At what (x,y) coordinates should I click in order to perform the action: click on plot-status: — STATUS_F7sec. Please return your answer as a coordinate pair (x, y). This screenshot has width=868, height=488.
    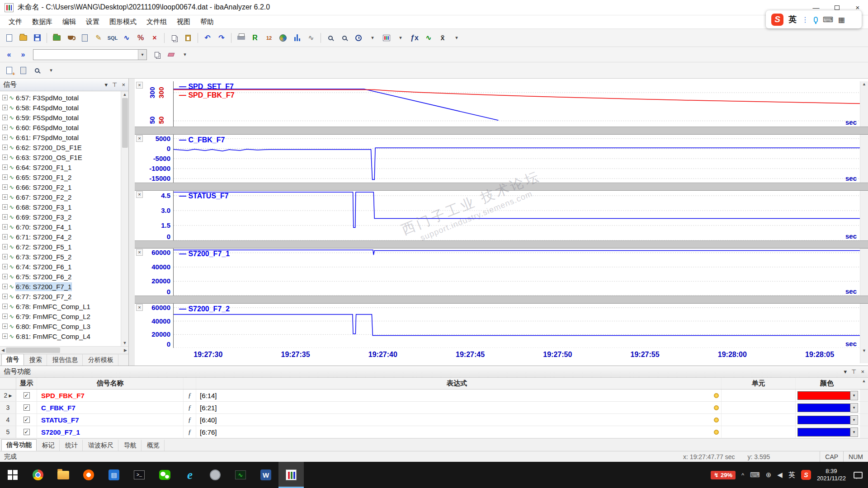
    Looking at the image, I should click on (516, 216).